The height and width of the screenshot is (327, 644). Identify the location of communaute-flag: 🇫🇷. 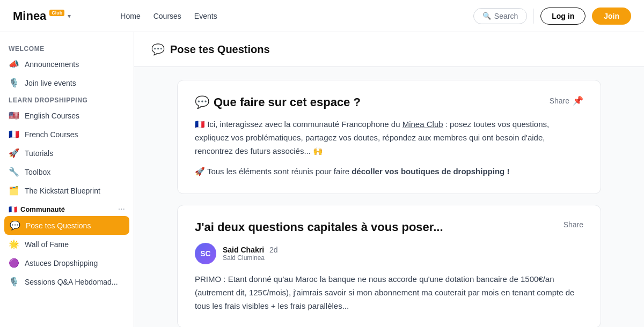
(13, 209).